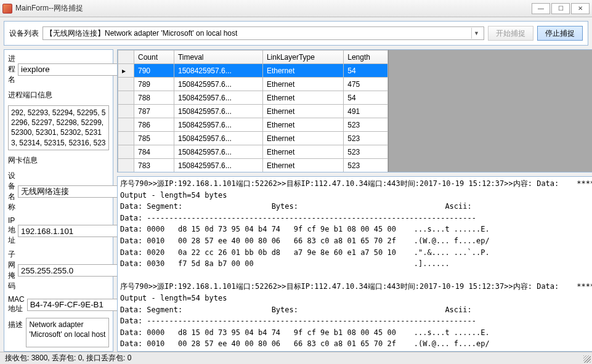 The image size is (592, 364). What do you see at coordinates (366, 111) in the screenshot?
I see `cell-length: 491` at bounding box center [366, 111].